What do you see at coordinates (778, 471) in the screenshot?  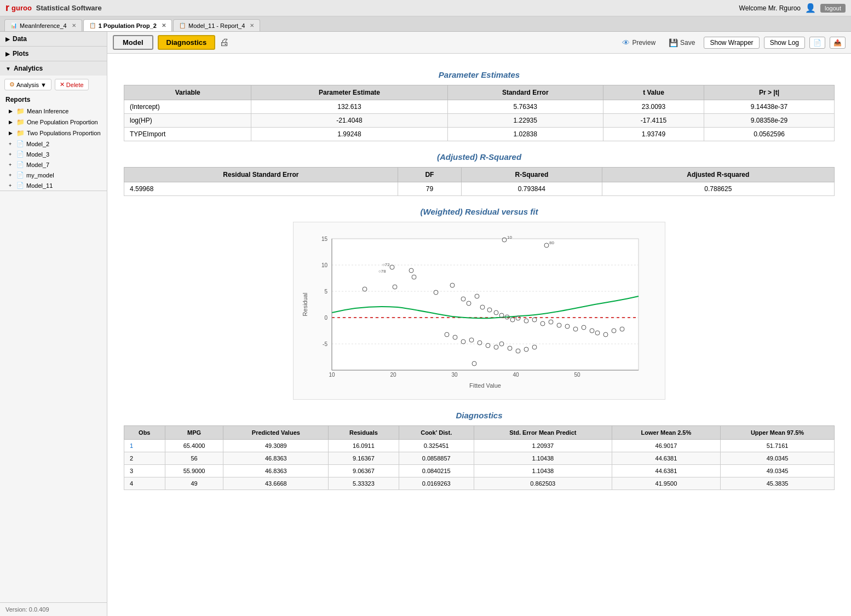 I see `diag-upper-3: 49.0345` at bounding box center [778, 471].